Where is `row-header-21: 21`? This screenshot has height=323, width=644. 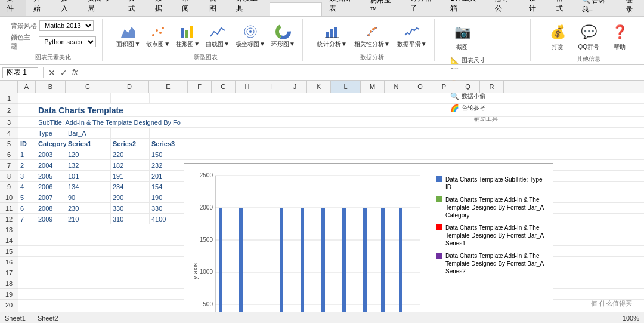 row-header-21: 21 is located at coordinates (9, 311).